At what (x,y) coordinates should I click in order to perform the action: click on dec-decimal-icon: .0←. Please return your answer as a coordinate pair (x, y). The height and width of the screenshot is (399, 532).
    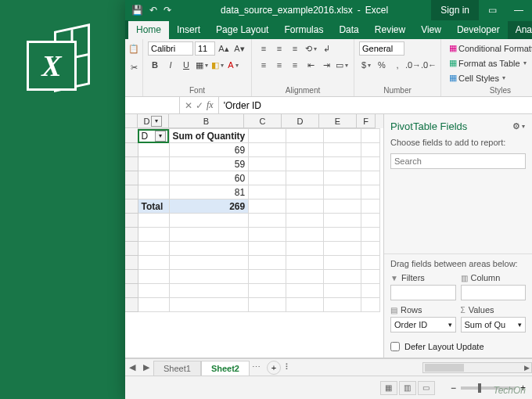
    Looking at the image, I should click on (429, 65).